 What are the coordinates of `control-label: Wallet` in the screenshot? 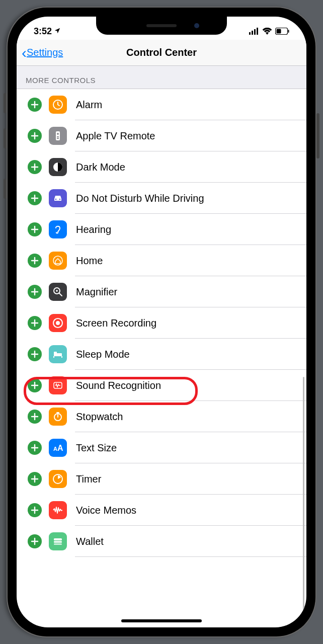 It's located at (90, 541).